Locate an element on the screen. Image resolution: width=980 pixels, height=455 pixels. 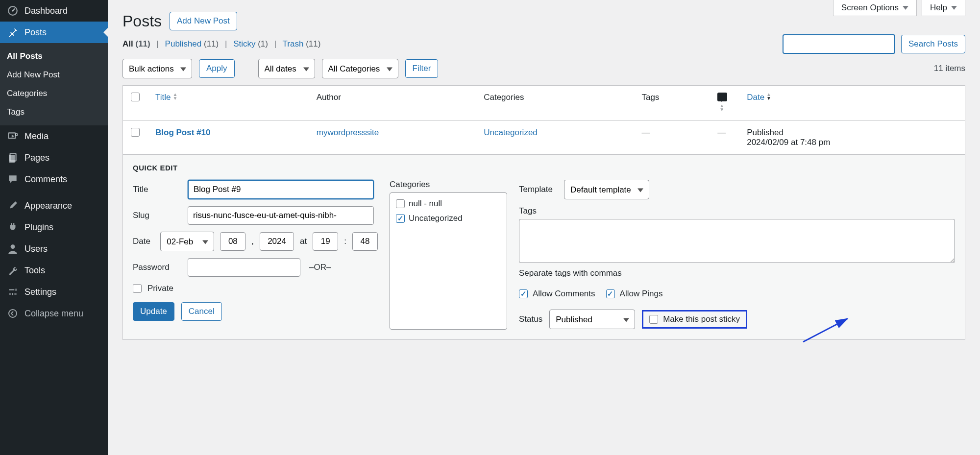
comment-icon is located at coordinates (722, 97).